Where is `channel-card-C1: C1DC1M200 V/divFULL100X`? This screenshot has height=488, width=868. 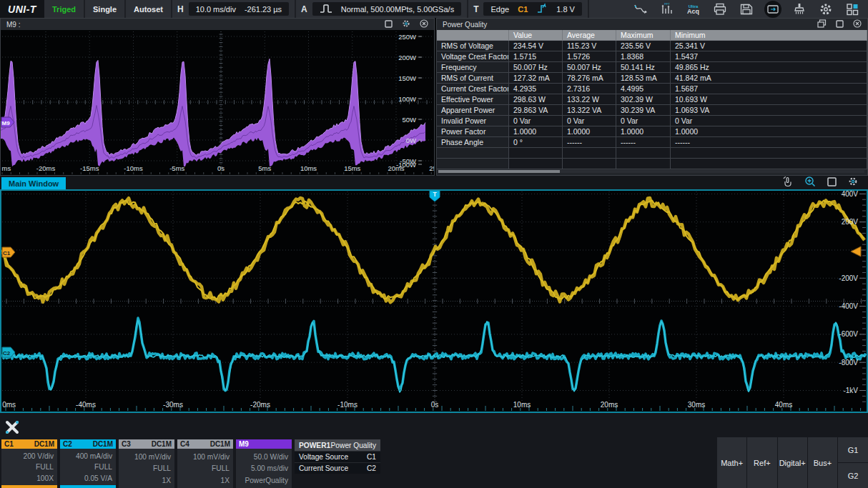
channel-card-C1: C1DC1M200 V/divFULL100X is located at coordinates (29, 464).